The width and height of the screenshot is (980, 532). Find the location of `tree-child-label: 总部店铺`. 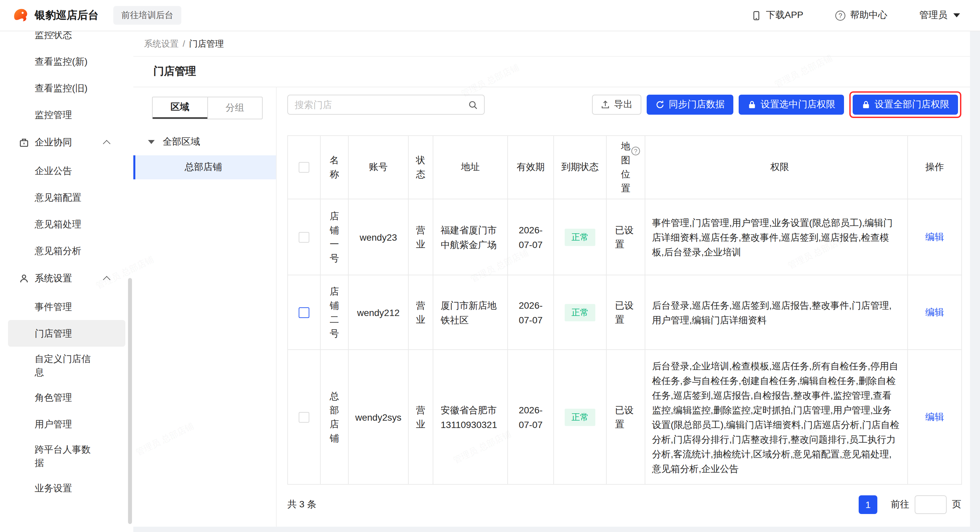

tree-child-label: 总部店铺 is located at coordinates (203, 167).